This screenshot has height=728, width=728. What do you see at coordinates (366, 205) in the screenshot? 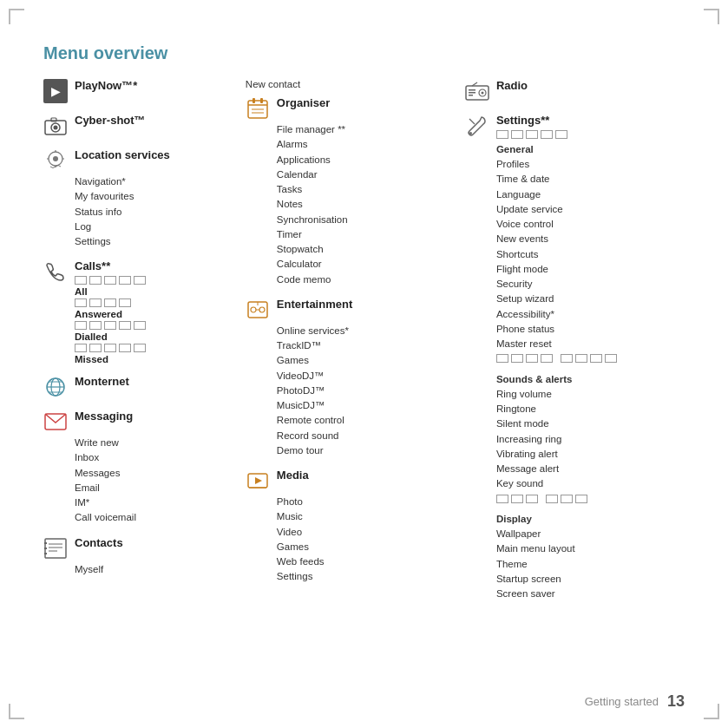
I see `organiser-subitems: File manager ** Alarms Applications Cale…` at bounding box center [366, 205].